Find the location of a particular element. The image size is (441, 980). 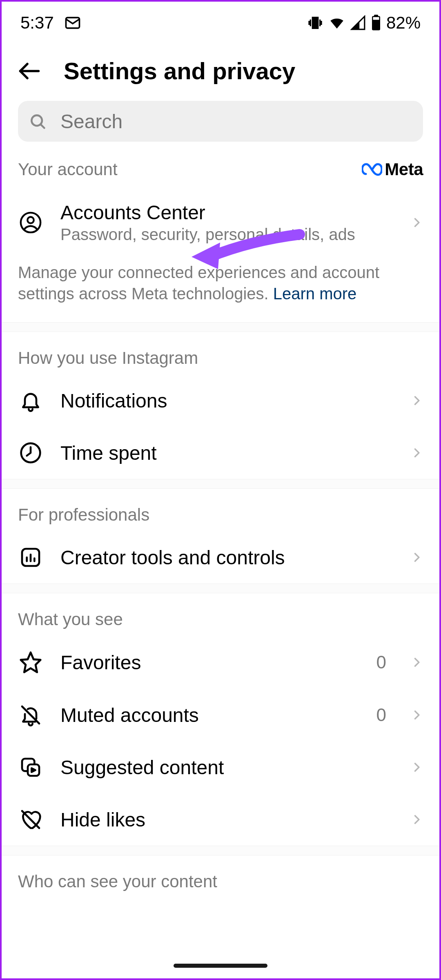

accounts-center-row: Accounts Center Password, security, pers… is located at coordinates (220, 223).